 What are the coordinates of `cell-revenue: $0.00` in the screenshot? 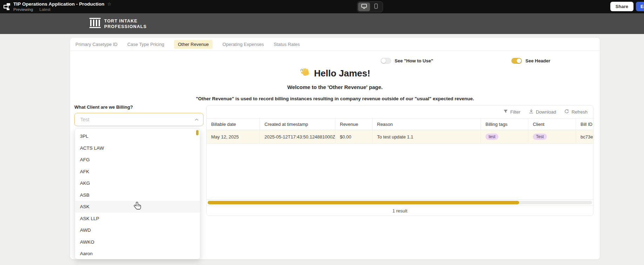 It's located at (354, 137).